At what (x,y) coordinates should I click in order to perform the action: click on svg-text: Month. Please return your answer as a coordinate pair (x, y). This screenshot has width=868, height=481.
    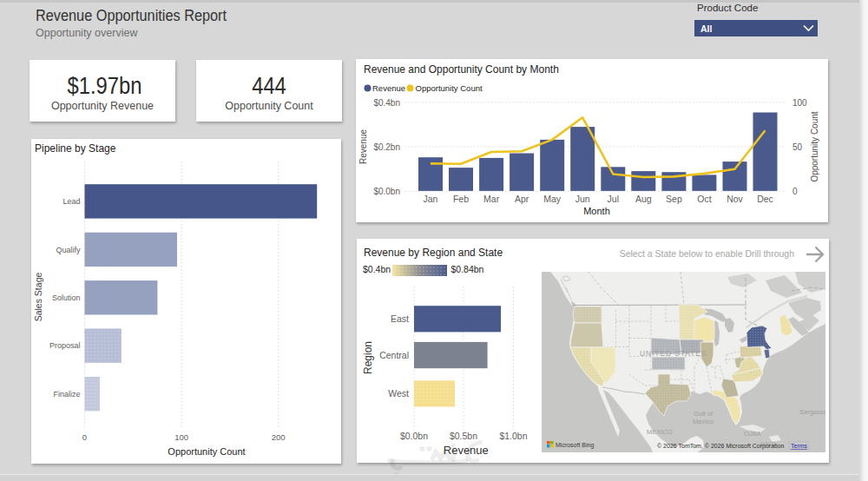
    Looking at the image, I should click on (597, 211).